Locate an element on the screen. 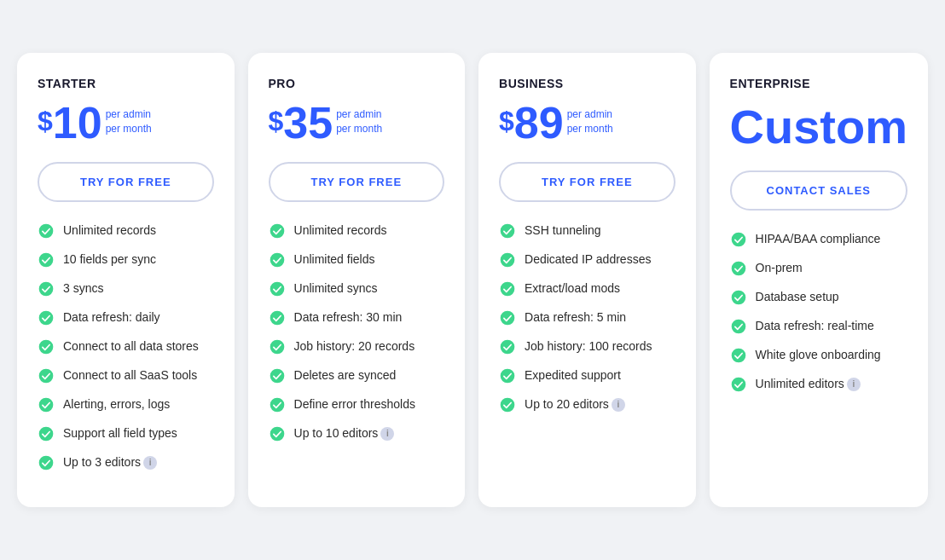 Image resolution: width=945 pixels, height=560 pixels. feature-text: Up to 20 editorsi is located at coordinates (575, 405).